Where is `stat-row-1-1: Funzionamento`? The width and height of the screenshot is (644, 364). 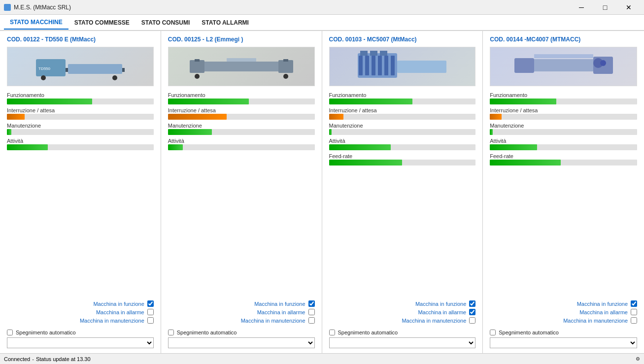 stat-row-1-1: Funzionamento is located at coordinates (80, 99).